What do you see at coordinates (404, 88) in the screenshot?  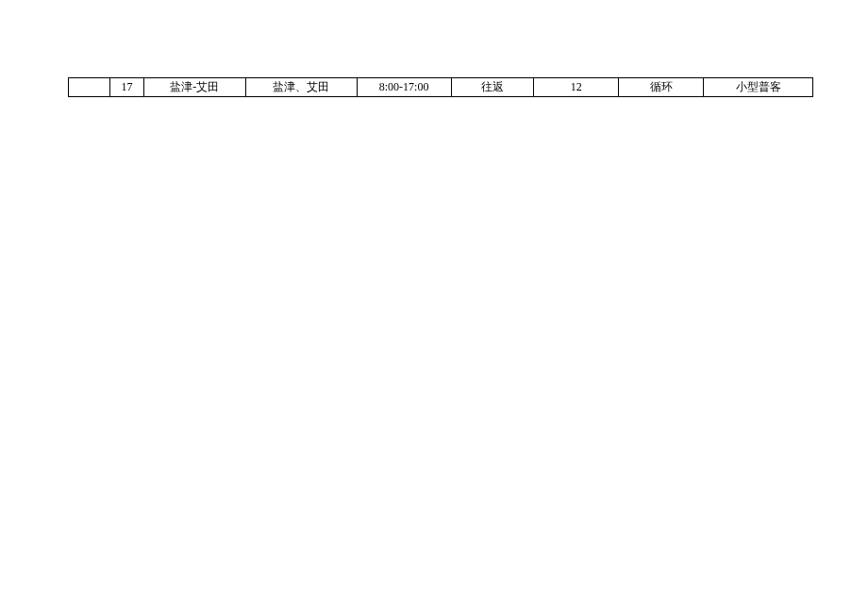 I see `cell-time: 8:00-17:00` at bounding box center [404, 88].